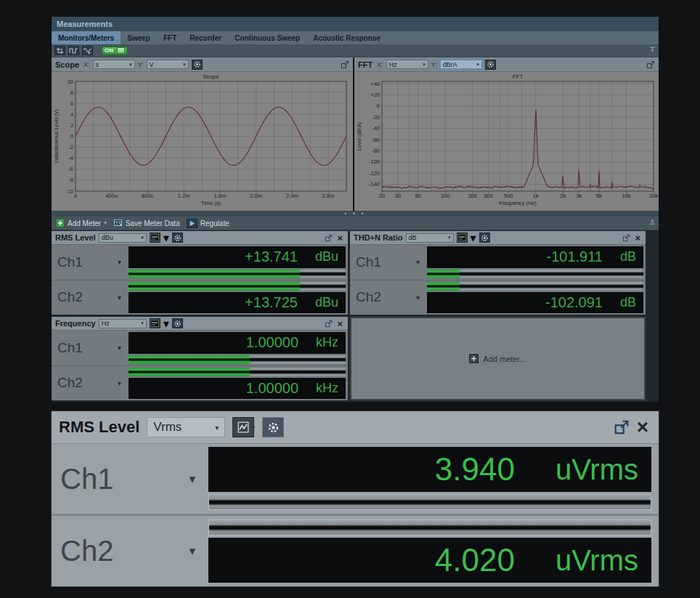  What do you see at coordinates (491, 64) in the screenshot?
I see `gear-icon` at bounding box center [491, 64].